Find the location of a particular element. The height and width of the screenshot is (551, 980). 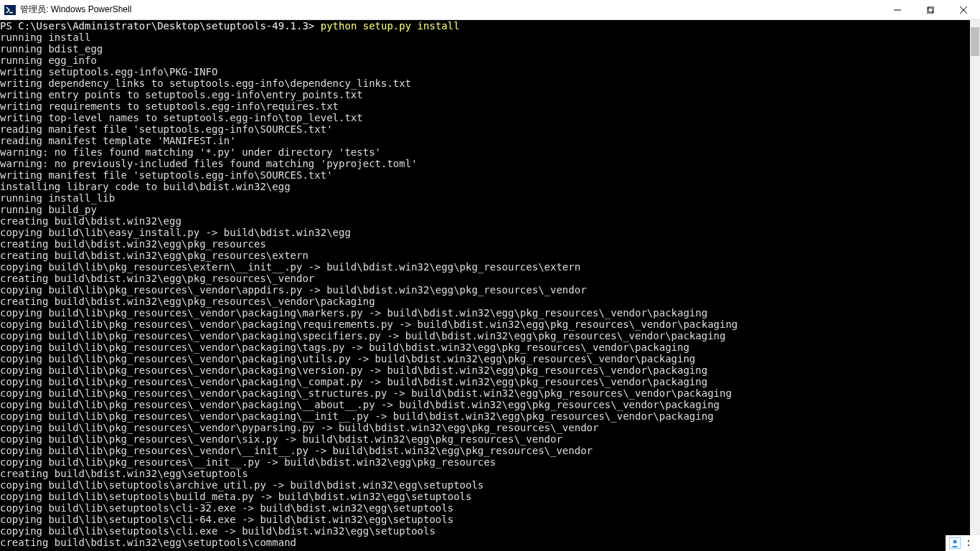

vertical-scrollbar is located at coordinates (975, 286).